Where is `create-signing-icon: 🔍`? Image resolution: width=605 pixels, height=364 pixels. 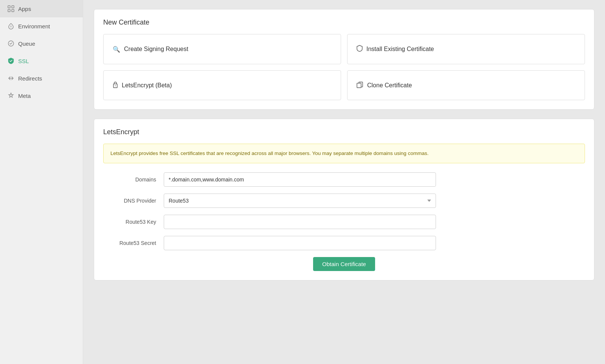
create-signing-icon: 🔍 is located at coordinates (116, 49).